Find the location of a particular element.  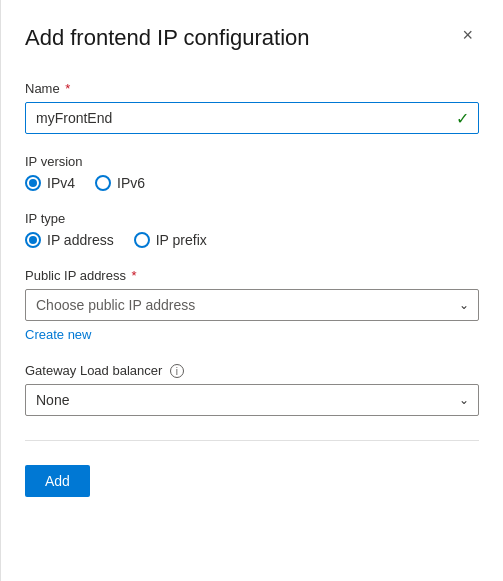

ip-prefix-radio is located at coordinates (142, 240).